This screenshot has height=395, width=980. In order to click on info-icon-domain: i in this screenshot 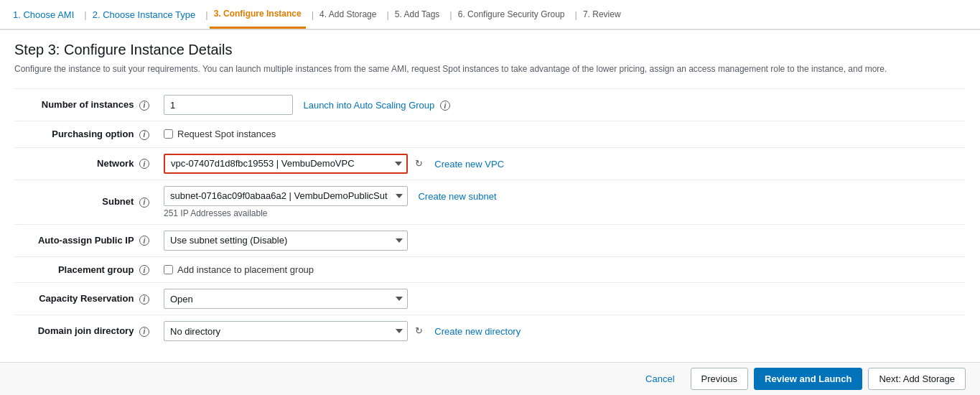, I will do `click(144, 332)`.